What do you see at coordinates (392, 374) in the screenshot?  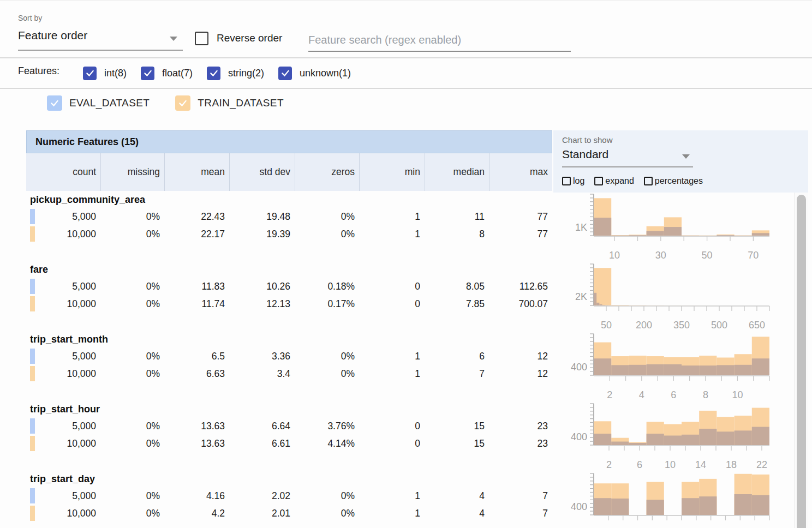 I see `stat-min: 1` at bounding box center [392, 374].